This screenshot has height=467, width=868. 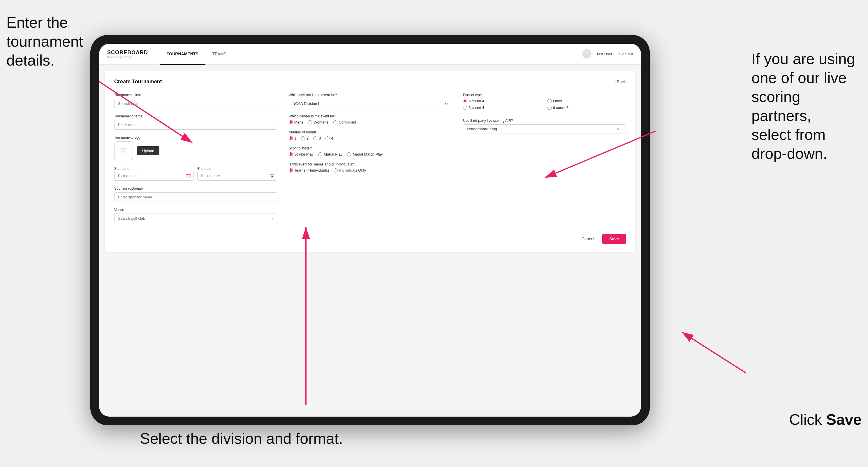 What do you see at coordinates (587, 108) in the screenshot?
I see `format-6count5: 6 count 5` at bounding box center [587, 108].